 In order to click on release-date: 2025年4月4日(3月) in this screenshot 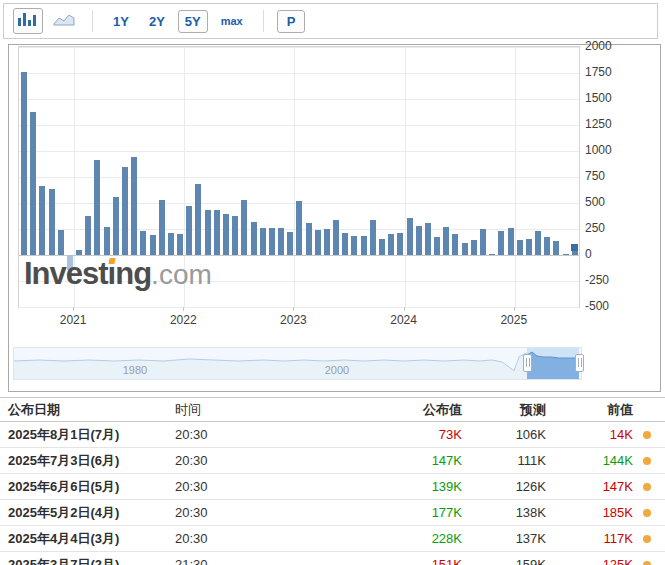, I will do `click(93, 538)`.